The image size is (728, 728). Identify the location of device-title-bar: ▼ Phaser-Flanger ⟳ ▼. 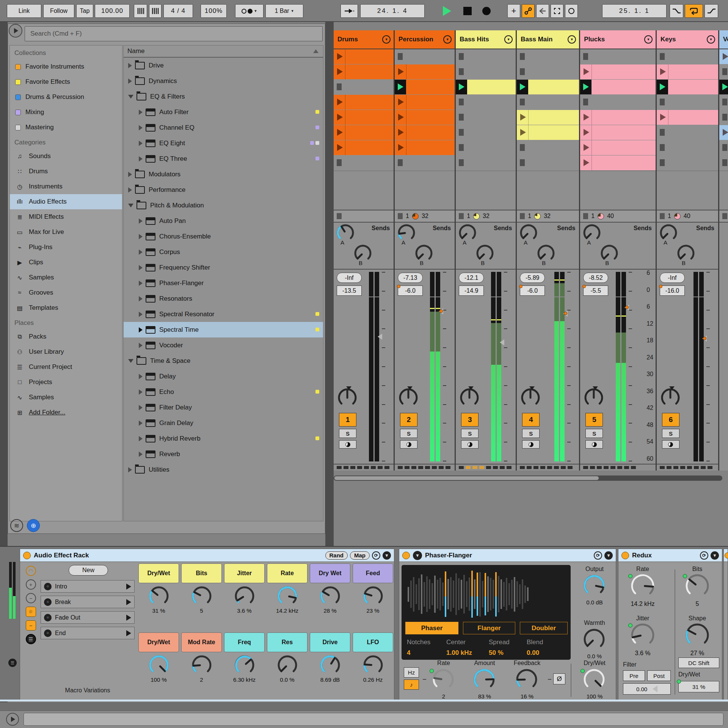
(507, 555).